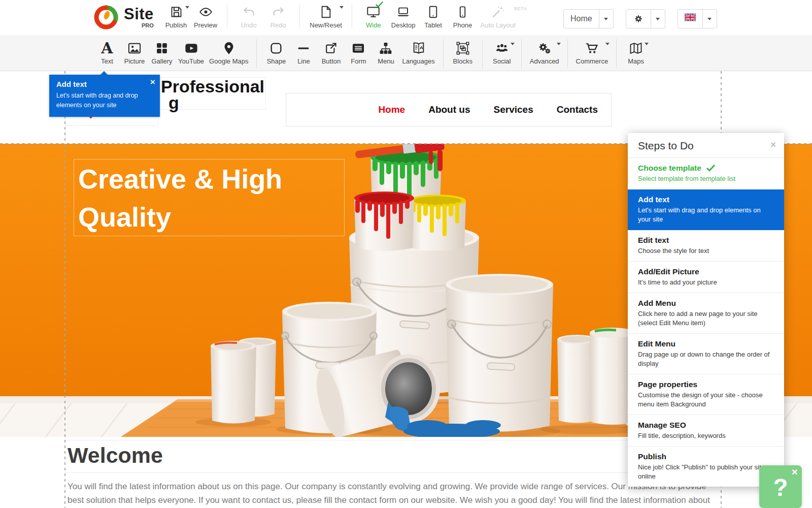 Image resolution: width=812 pixels, height=508 pixels. Describe the element at coordinates (578, 110) in the screenshot. I see `nav-item-contacts: Contacts` at that location.